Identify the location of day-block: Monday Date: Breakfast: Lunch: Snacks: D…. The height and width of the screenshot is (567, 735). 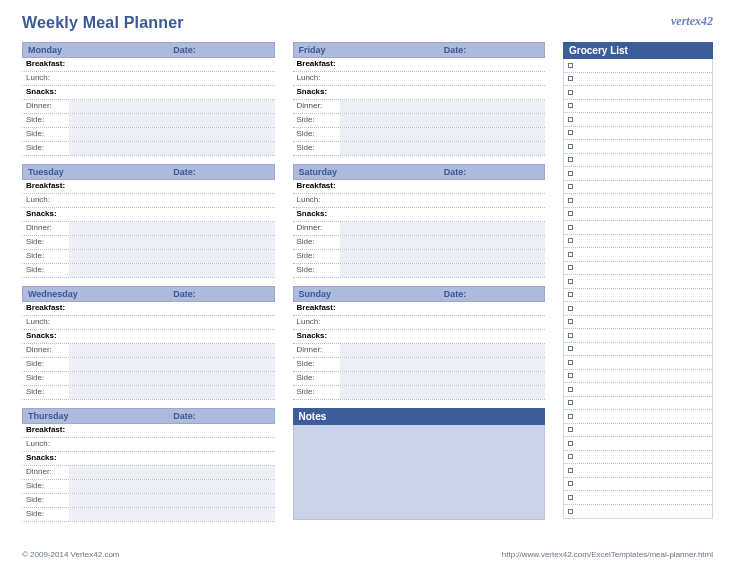
(148, 99).